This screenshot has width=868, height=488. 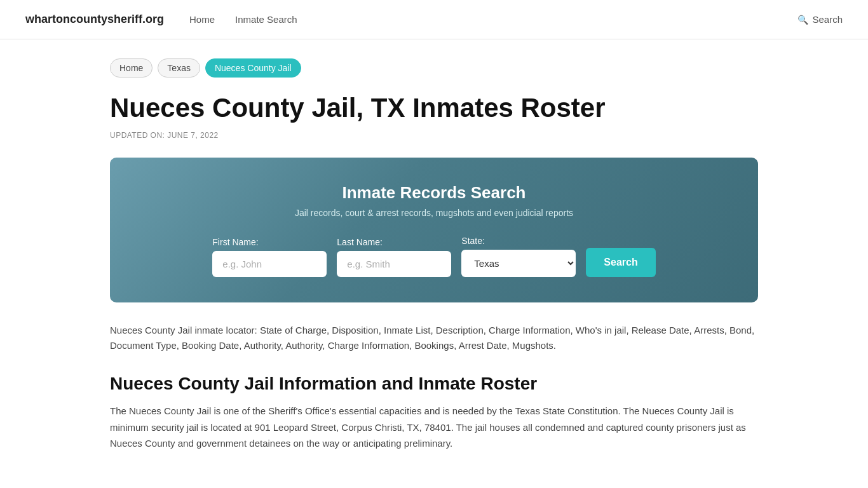 What do you see at coordinates (434, 384) in the screenshot?
I see `info-section-heading: Nueces County Jail Information and Inmat…` at bounding box center [434, 384].